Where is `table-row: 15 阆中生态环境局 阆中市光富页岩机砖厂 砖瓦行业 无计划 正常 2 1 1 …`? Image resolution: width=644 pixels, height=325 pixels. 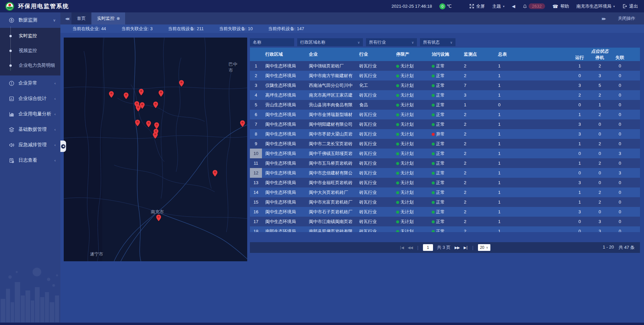
table-row: 15 阆中生态环境局 阆中市光富页岩机砖厂 砖瓦行业 无计划 正常 2 1 1 … is located at coordinates (445, 202).